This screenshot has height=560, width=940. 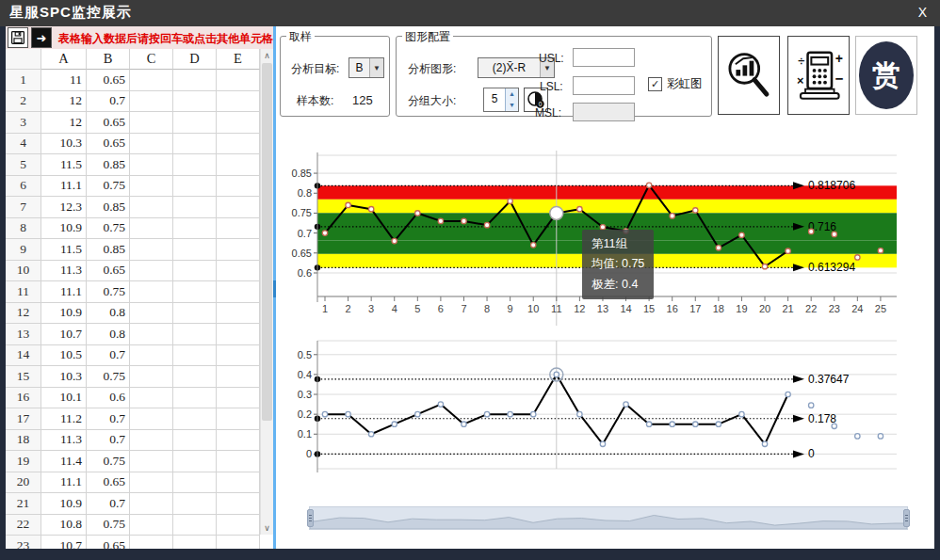 I want to click on row-header: 9, so click(x=24, y=250).